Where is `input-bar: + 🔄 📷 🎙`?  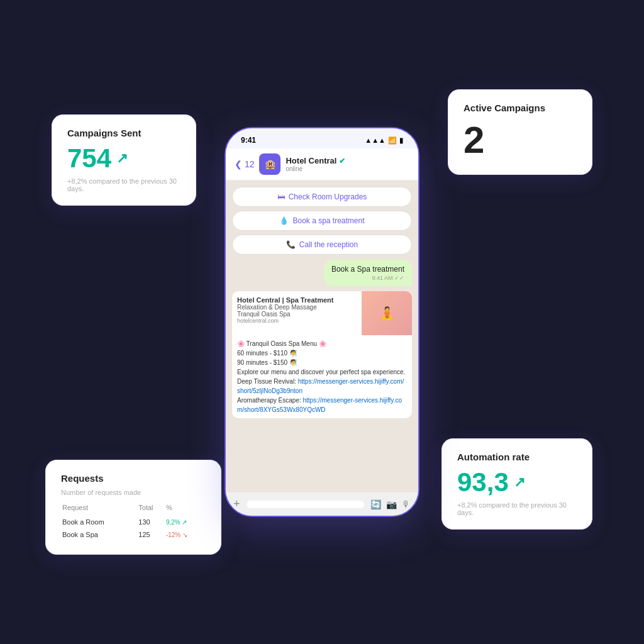 input-bar: + 🔄 📷 🎙 is located at coordinates (322, 504).